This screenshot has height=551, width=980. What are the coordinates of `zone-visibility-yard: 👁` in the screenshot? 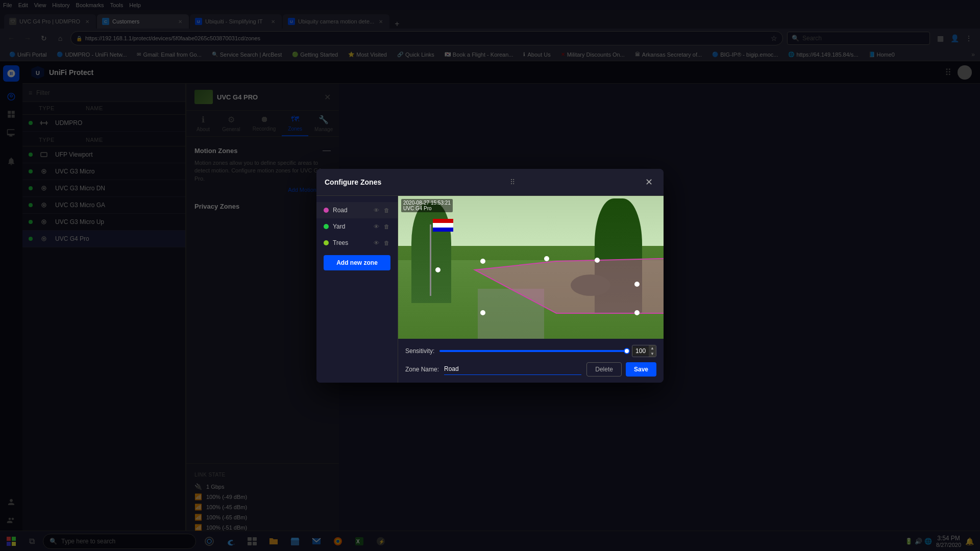 It's located at (376, 227).